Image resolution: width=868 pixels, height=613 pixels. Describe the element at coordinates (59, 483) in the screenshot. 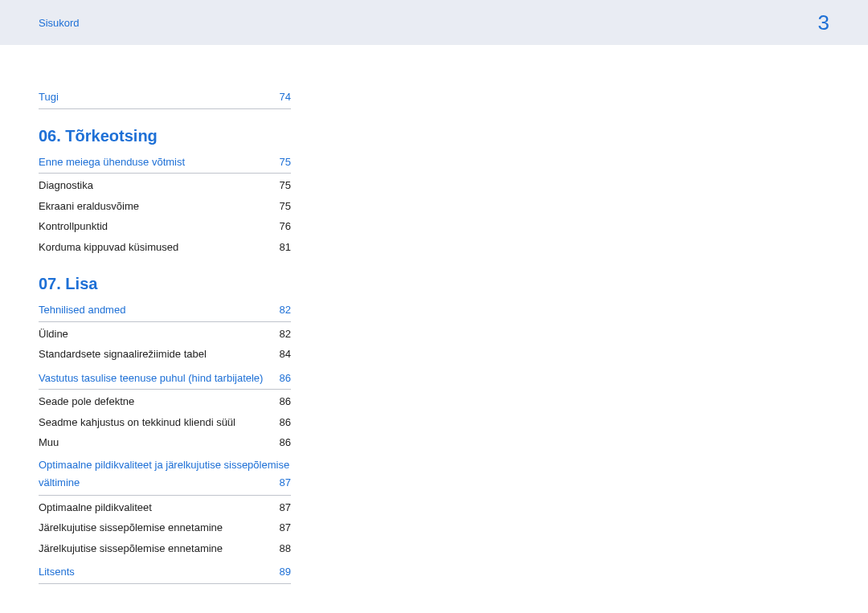

I see `toc-label-line2: vältimine` at that location.